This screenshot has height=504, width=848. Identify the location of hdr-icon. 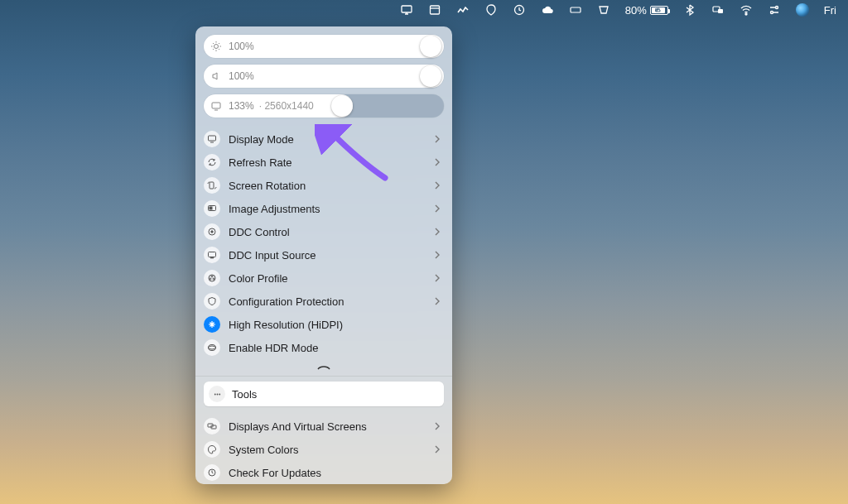
(212, 348).